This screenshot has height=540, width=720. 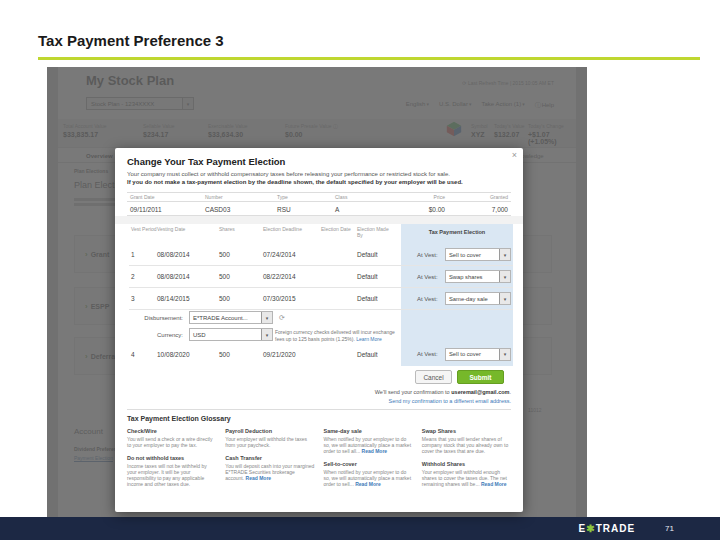 I want to click on glossary-entry: Swap Shares Means that you will tender s…, so click(x=466, y=441).